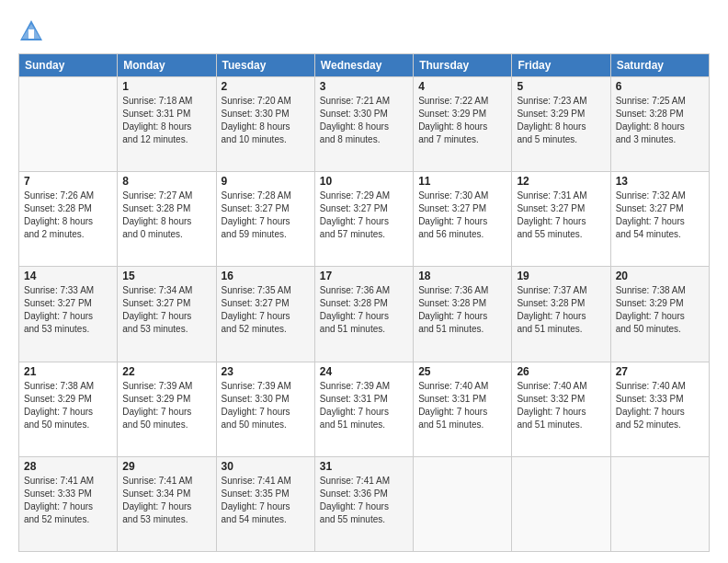 Image resolution: width=728 pixels, height=563 pixels. I want to click on day-info: Sunrise: 7:41 AM Sunset: 3:34 PM Dayligh…, so click(166, 500).